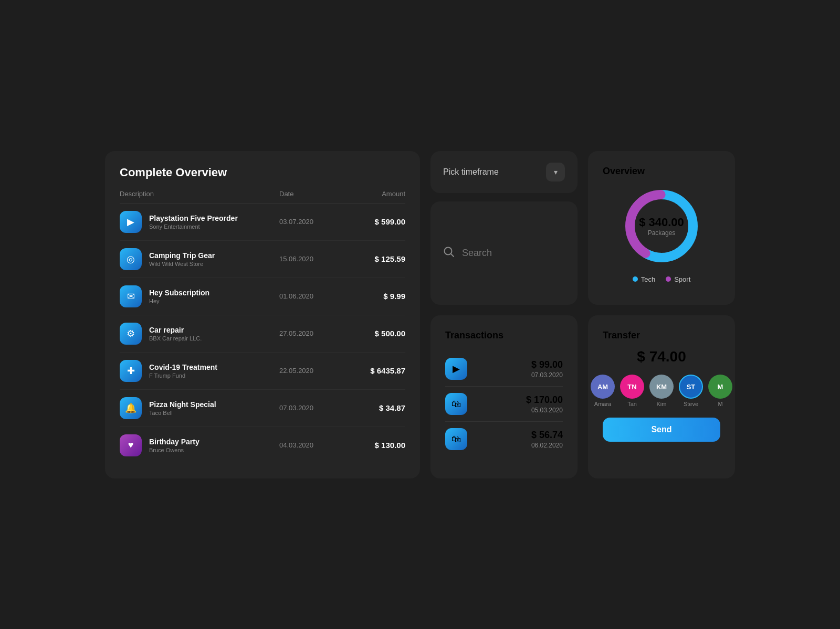 The height and width of the screenshot is (629, 840). Describe the element at coordinates (174, 445) in the screenshot. I see `row-info: Birthday Party Bruce Owens` at that location.